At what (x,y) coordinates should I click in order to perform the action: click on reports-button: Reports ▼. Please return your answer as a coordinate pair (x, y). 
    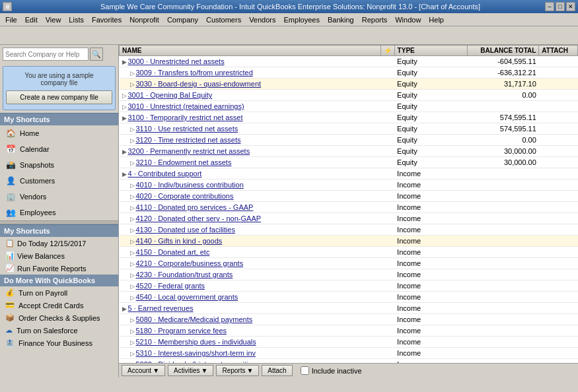
    Looking at the image, I should click on (238, 371).